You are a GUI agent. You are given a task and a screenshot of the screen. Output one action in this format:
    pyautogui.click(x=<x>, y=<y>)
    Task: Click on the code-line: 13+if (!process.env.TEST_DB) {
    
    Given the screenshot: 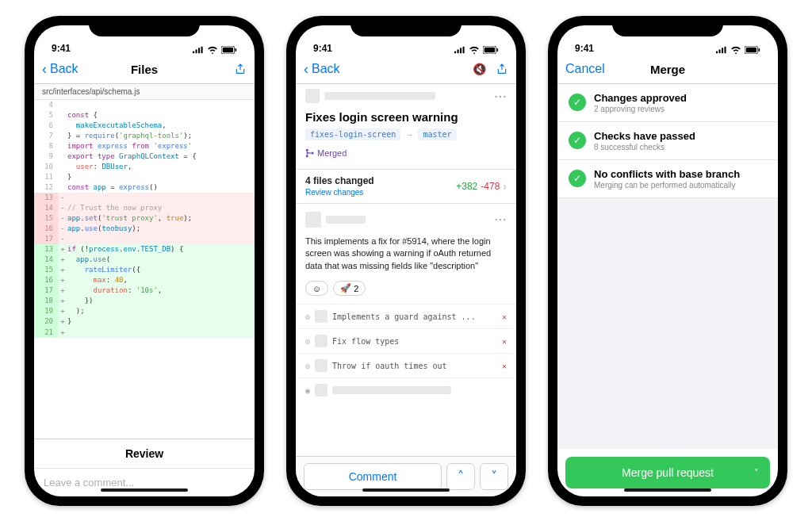 What is the action you would take?
    pyautogui.click(x=144, y=249)
    